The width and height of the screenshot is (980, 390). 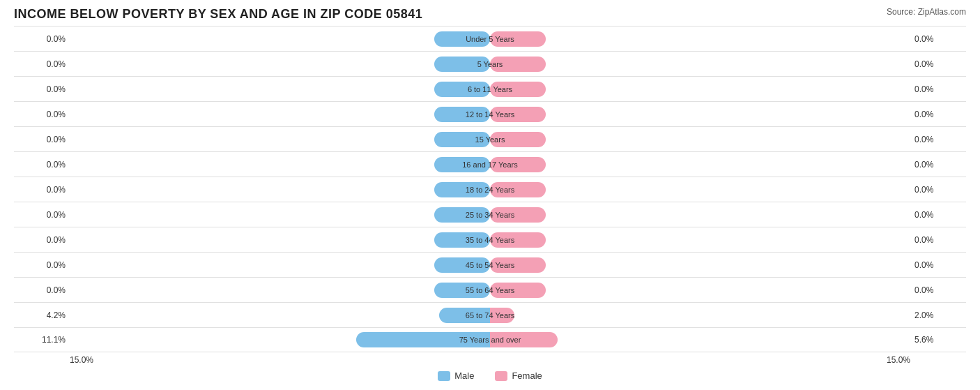 What do you see at coordinates (490, 89) in the screenshot?
I see `bar-center: 6 to 11 Years` at bounding box center [490, 89].